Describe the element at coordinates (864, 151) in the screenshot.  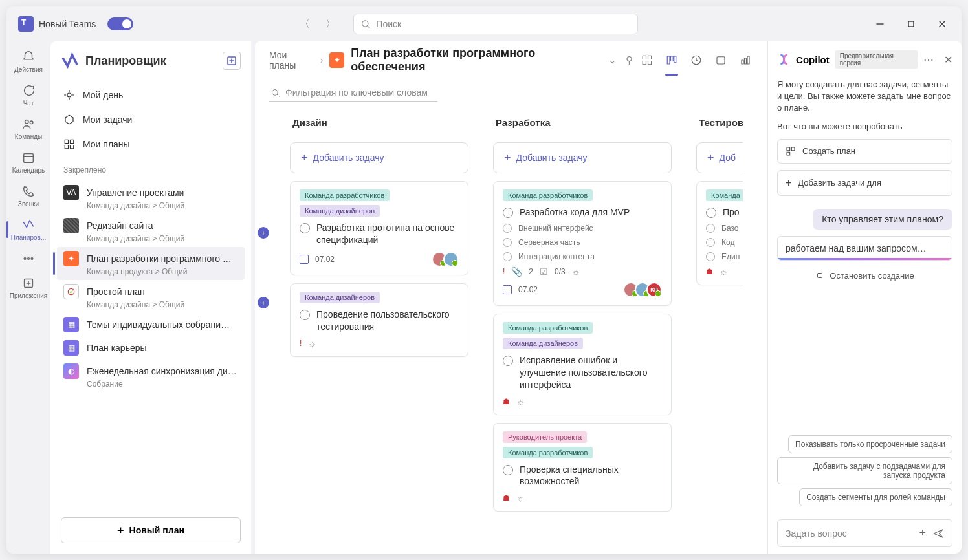
I see `copilot-option-create-plan: Создать план` at that location.